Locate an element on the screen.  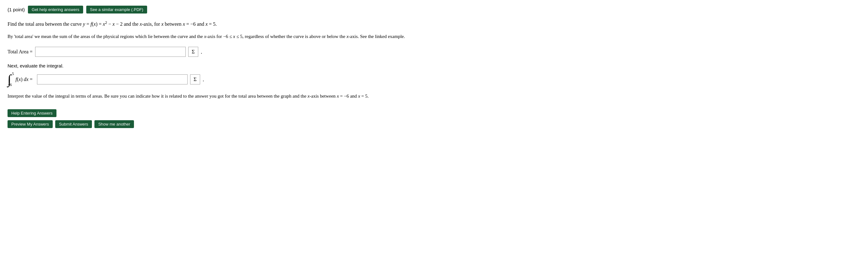
similar-example-btn: See a similar example (.PDF) is located at coordinates (117, 9).